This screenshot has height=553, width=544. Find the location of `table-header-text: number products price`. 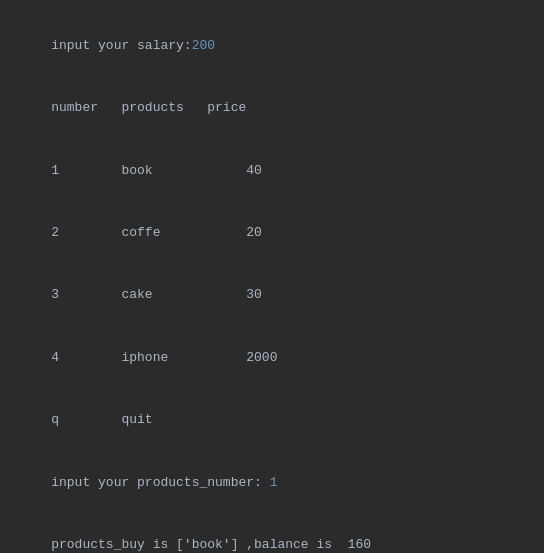

table-header-text: number products price is located at coordinates (148, 108).